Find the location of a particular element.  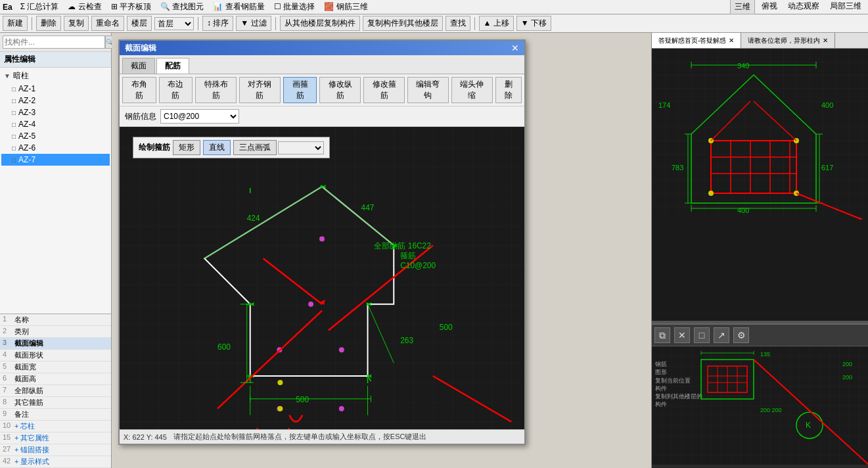

tree-item-az1: □ AZ-1 is located at coordinates (55, 89).